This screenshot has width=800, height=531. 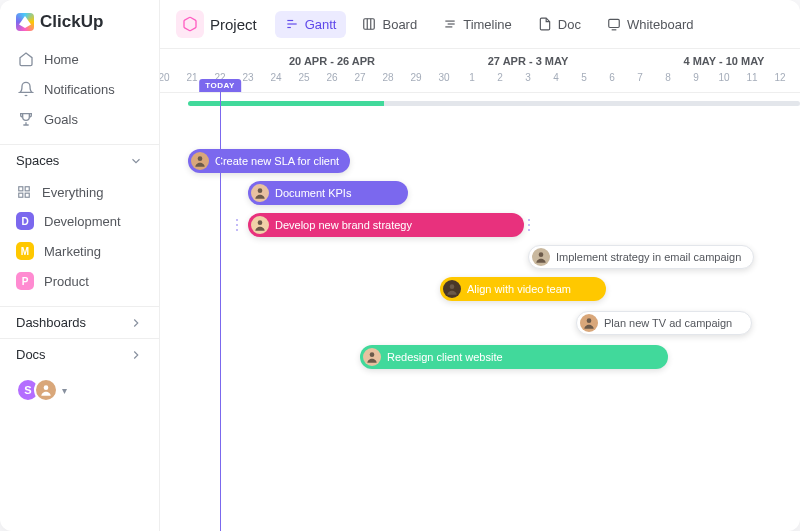 What do you see at coordinates (472, 78) in the screenshot?
I see `day-label: 1` at bounding box center [472, 78].